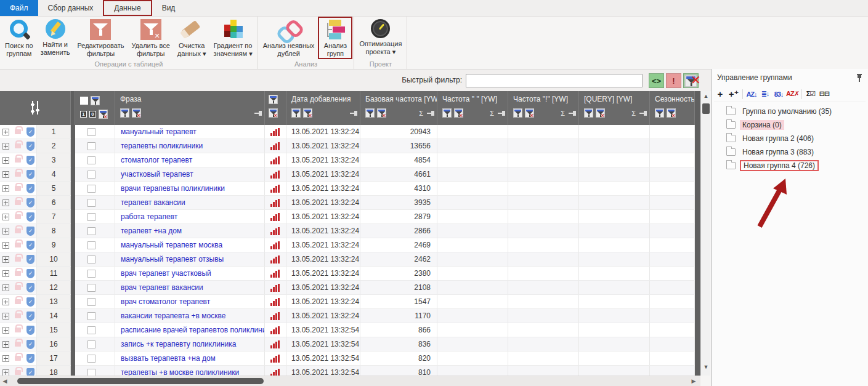 This screenshot has height=386, width=868. What do you see at coordinates (792, 94) in the screenshot?
I see `clear-sort-icon: AZ✗` at bounding box center [792, 94].